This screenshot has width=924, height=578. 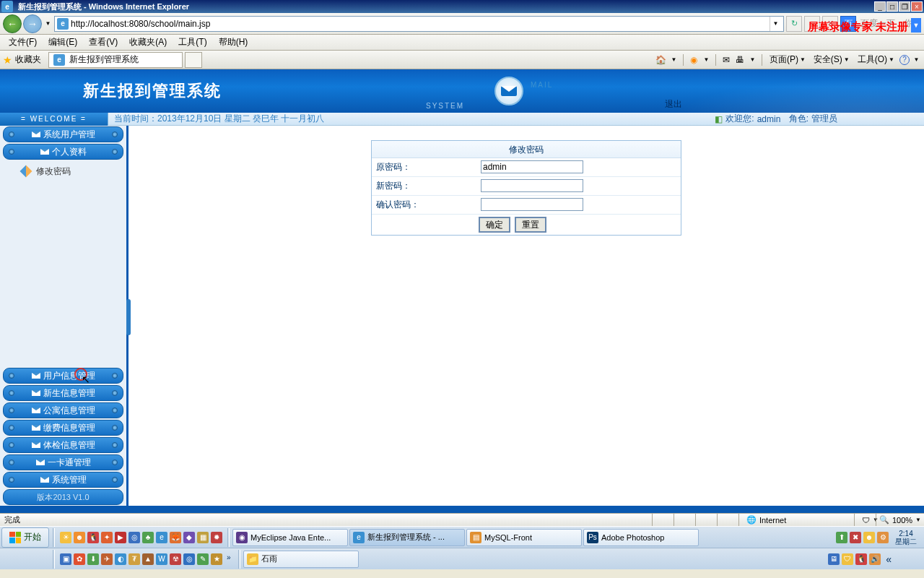 What do you see at coordinates (175, 559) in the screenshot?
I see `ql-icon: ☢` at bounding box center [175, 559].